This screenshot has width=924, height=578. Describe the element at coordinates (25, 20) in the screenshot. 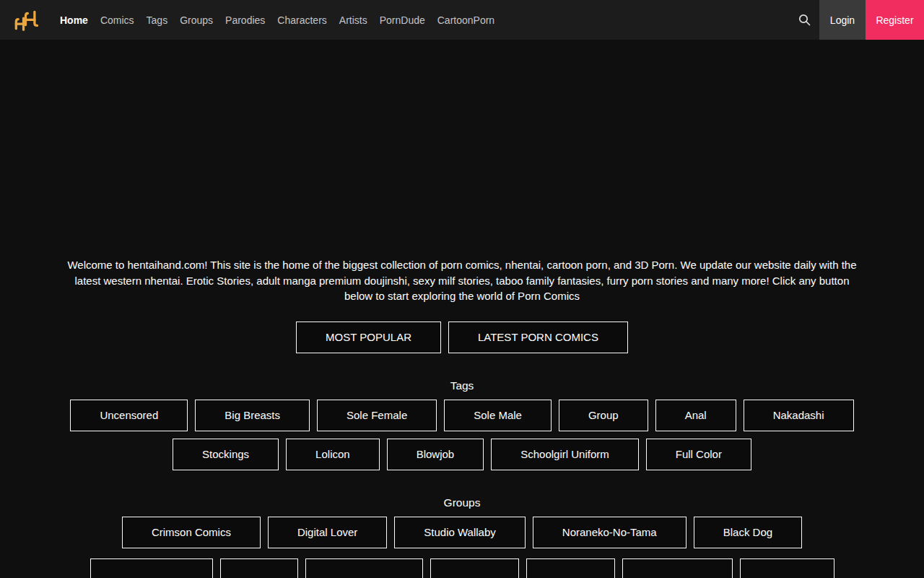

I see `site-logo` at that location.